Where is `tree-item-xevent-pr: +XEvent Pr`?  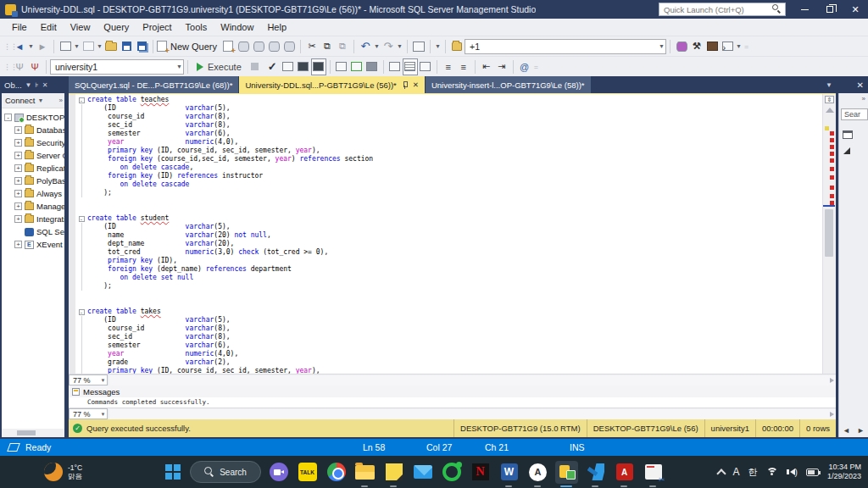
tree-item-xevent-pr: +XEvent Pr is located at coordinates (33, 244).